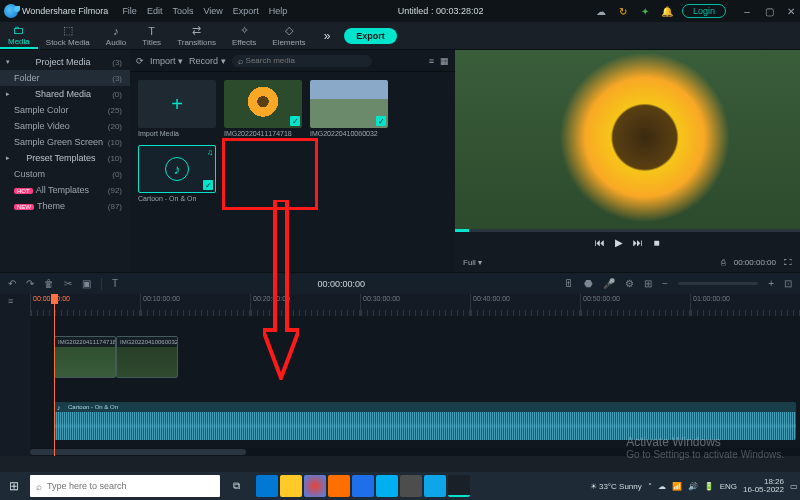 The image size is (800, 500). Describe the element at coordinates (656, 242) in the screenshot. I see `stop-icon: ■` at that location.